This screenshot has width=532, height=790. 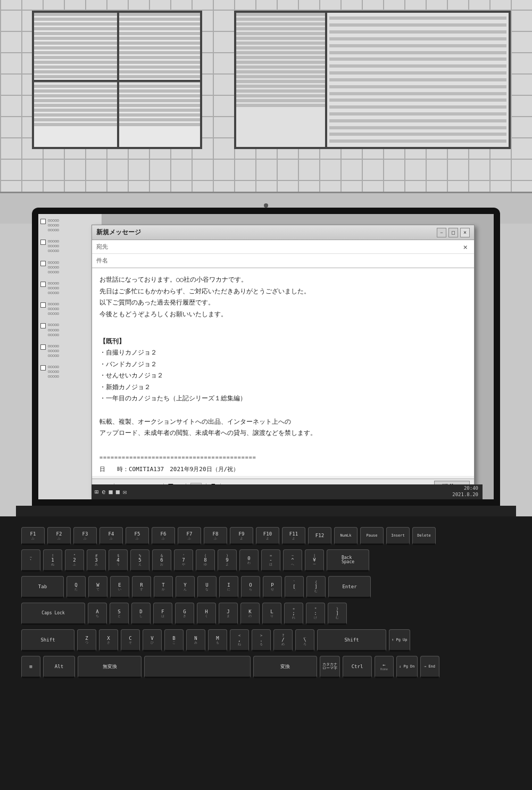 What do you see at coordinates (205, 561) in the screenshot?
I see `key-8: (8ゆ` at bounding box center [205, 561].